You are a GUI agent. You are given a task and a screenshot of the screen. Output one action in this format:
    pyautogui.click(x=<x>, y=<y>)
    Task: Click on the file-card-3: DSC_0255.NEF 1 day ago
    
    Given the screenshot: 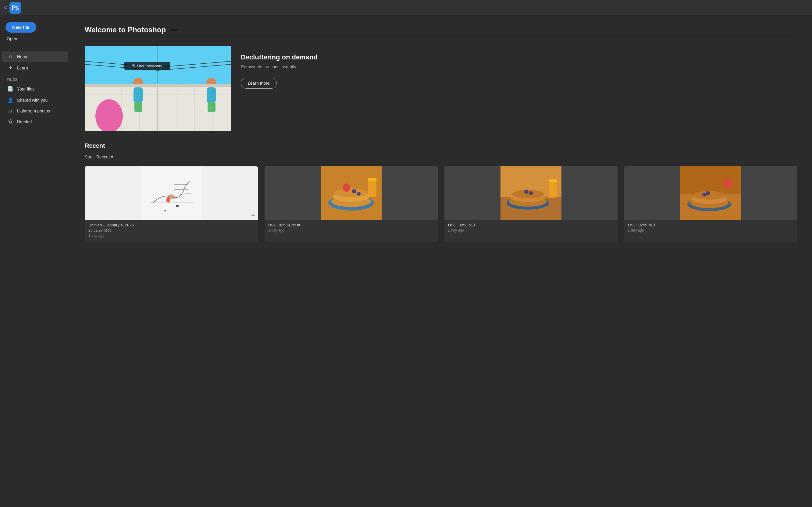 What is the action you would take?
    pyautogui.click(x=711, y=204)
    